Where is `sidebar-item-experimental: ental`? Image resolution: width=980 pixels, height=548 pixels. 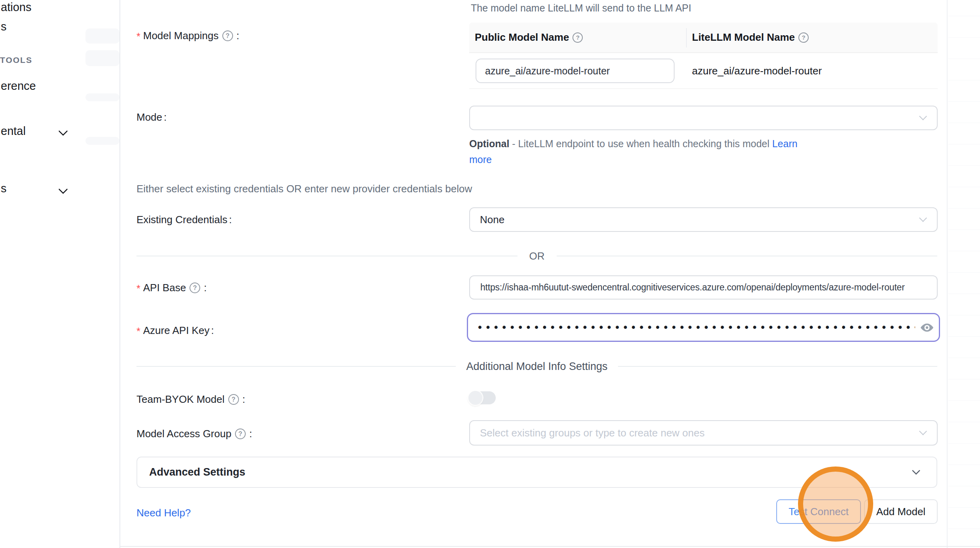 sidebar-item-experimental: ental is located at coordinates (13, 131).